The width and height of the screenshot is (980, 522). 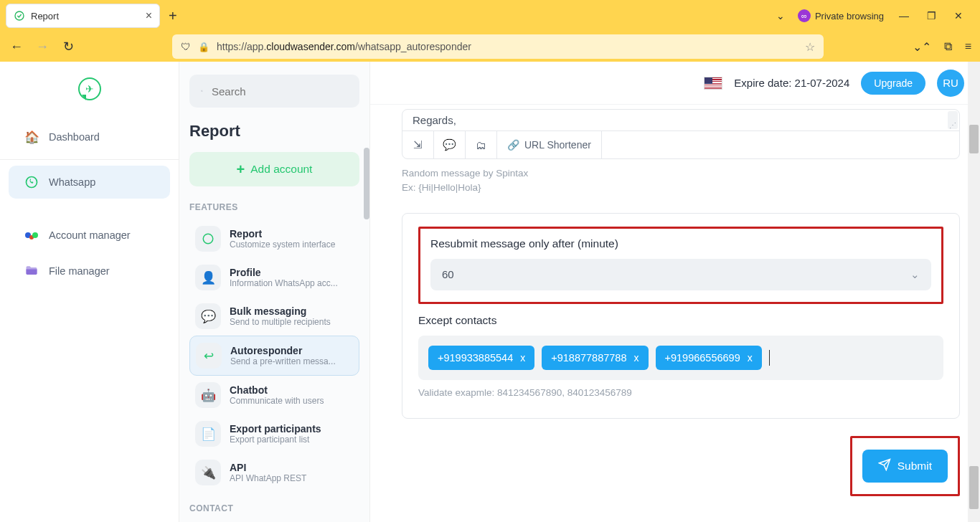 I want to click on upgrade-button: Upgrade, so click(x=893, y=83).